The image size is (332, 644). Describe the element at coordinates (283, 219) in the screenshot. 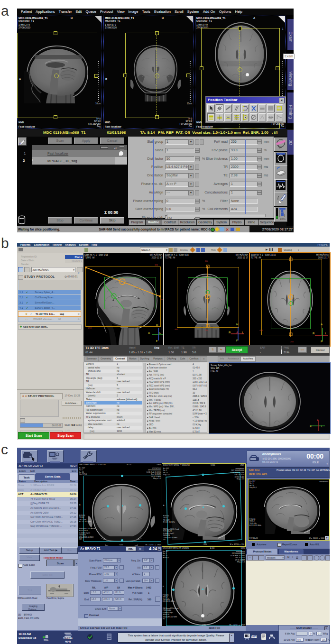

I see `svg-text: 26%` at that location.